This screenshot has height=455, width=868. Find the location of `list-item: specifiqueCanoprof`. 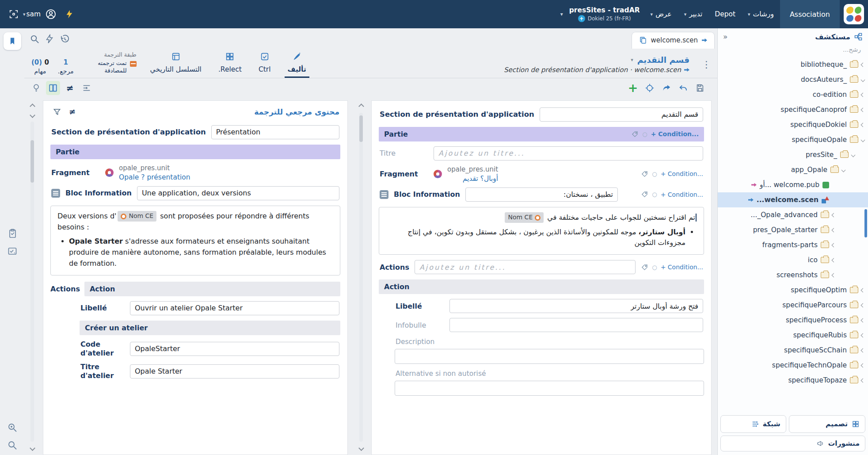

list-item: specifiqueCanoprof is located at coordinates (793, 110).